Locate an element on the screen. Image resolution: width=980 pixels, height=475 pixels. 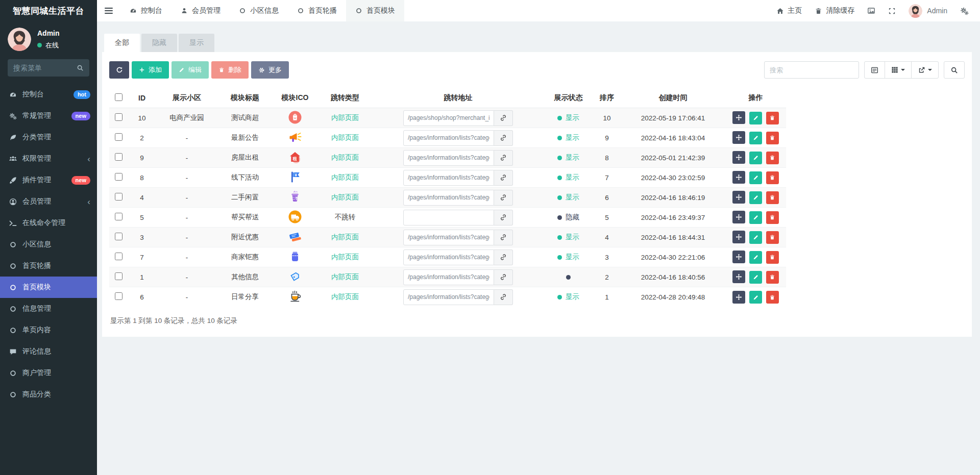
table-search-input is located at coordinates (812, 70).